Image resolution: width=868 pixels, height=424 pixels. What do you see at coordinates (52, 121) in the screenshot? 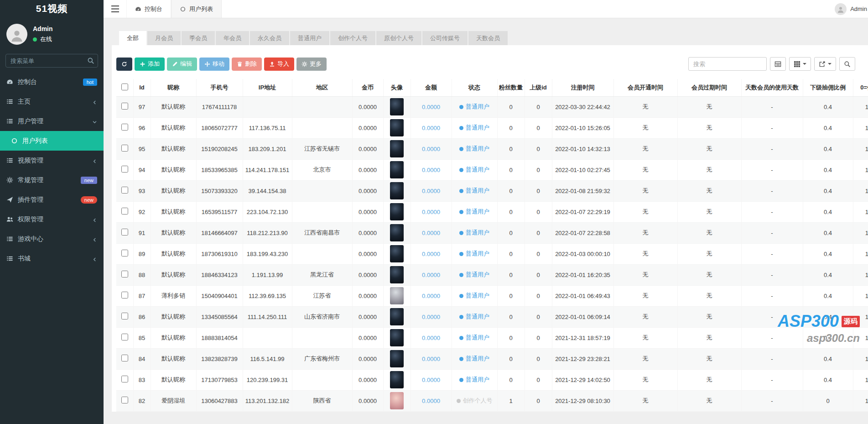
I see `sidebar-item-用户管理: 用户管理` at bounding box center [52, 121].